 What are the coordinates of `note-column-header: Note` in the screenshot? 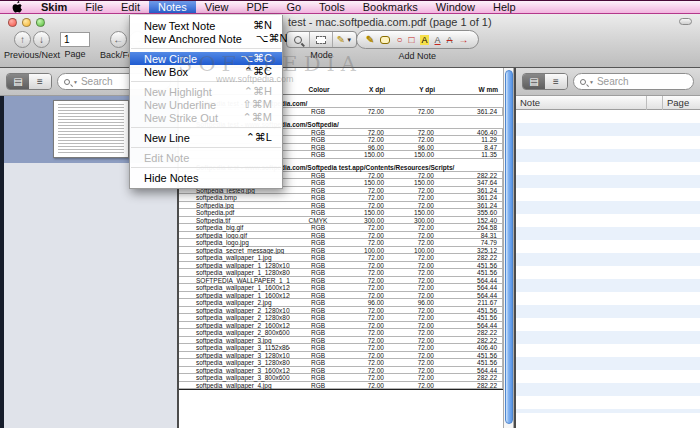 It's located at (582, 103).